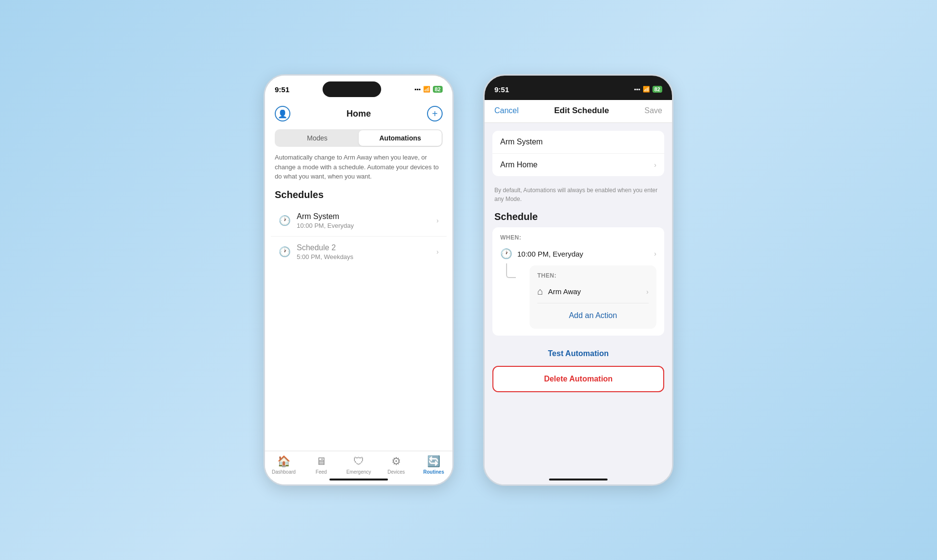 The width and height of the screenshot is (937, 560). What do you see at coordinates (540, 292) in the screenshot?
I see `house-icon: ⌂` at bounding box center [540, 292].